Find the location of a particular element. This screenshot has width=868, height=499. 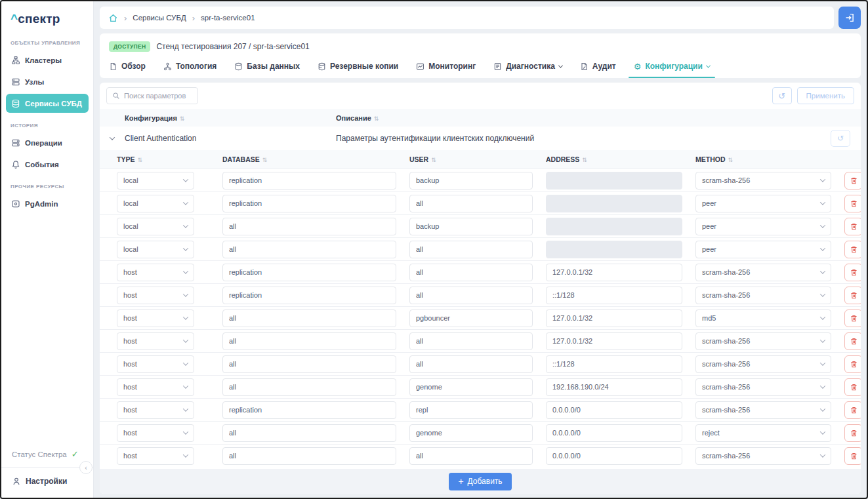

sidebar-item-pgadmin: PgAdmin is located at coordinates (47, 203).